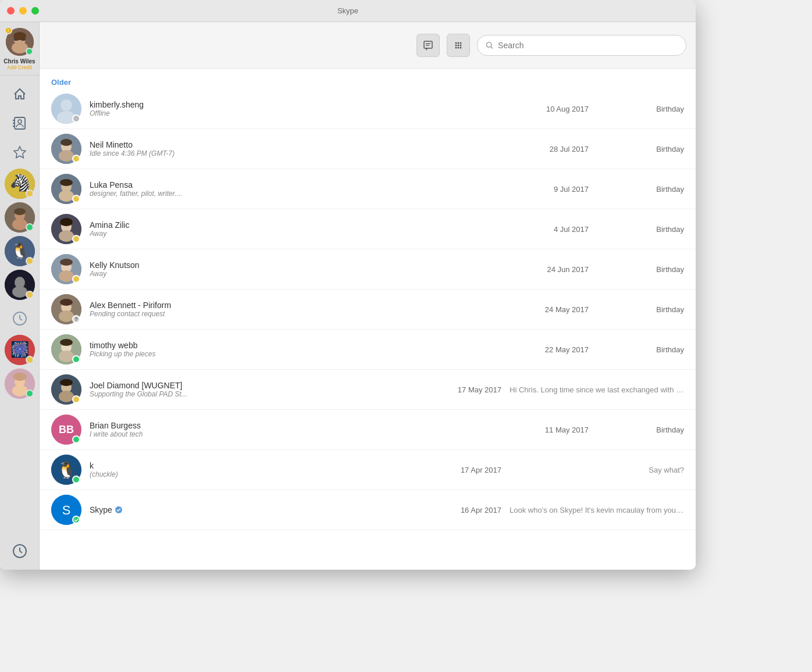 The image size is (812, 672). Describe the element at coordinates (19, 62) in the screenshot. I see `profile-name: Chris Wiles` at that location.